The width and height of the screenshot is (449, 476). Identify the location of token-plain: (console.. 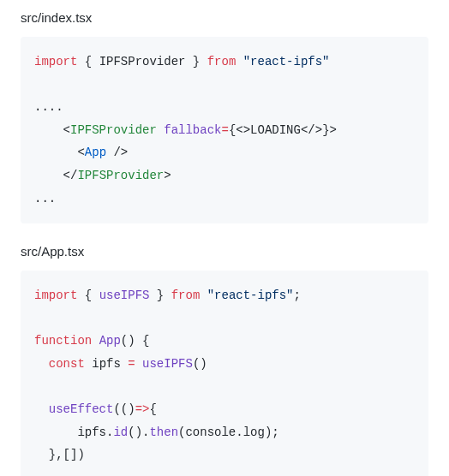
(211, 432).